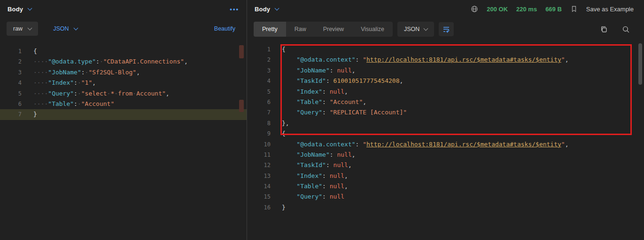  Describe the element at coordinates (123, 9) in the screenshot. I see `request-body-header: Body •••` at that location.